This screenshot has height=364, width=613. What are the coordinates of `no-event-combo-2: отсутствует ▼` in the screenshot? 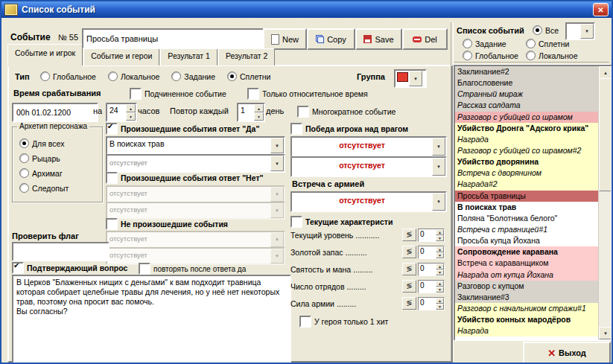 It's located at (195, 211).